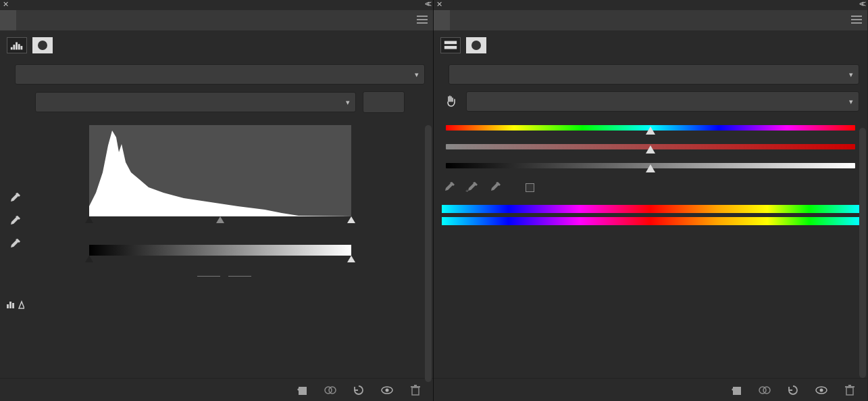 The height and width of the screenshot is (401, 868). What do you see at coordinates (650, 149) in the screenshot?
I see `saturation-slider-thumb` at bounding box center [650, 149].